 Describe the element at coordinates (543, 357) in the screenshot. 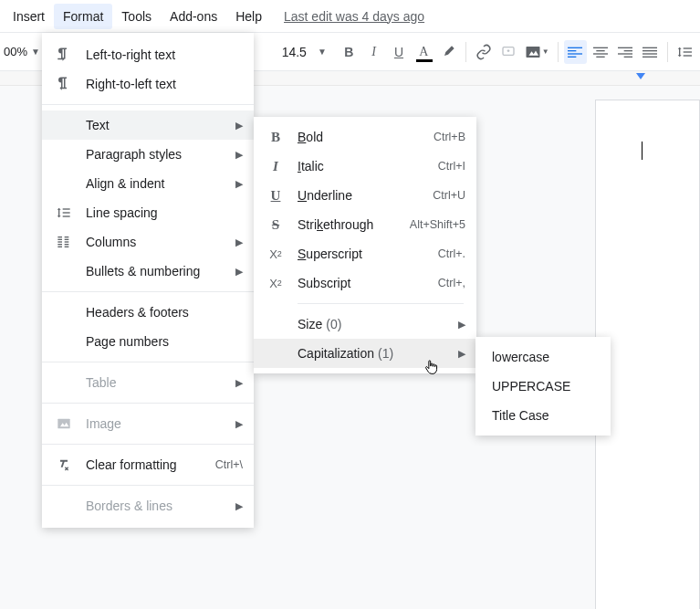

I see `menu-item-lowercase: lowercase` at that location.